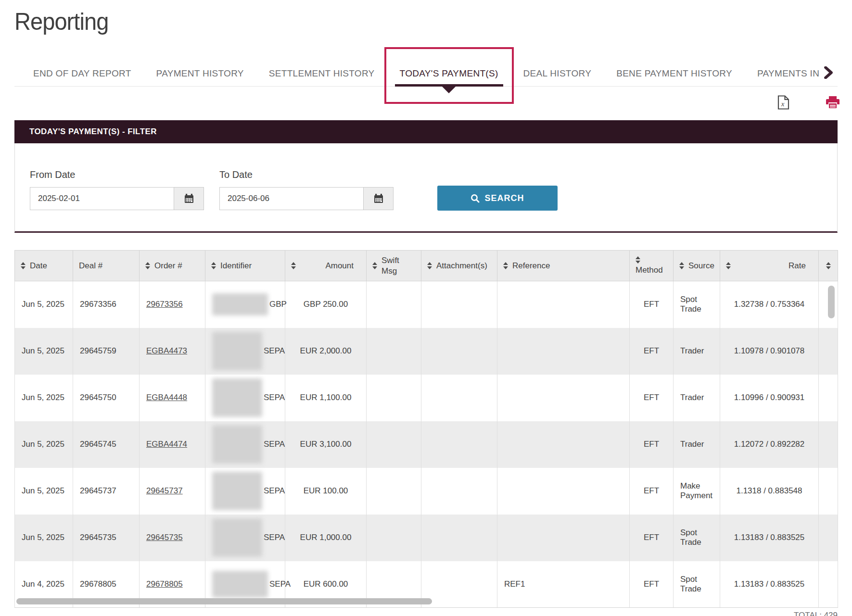  What do you see at coordinates (831, 302) in the screenshot?
I see `vertical-scrollbar-thumb` at bounding box center [831, 302].